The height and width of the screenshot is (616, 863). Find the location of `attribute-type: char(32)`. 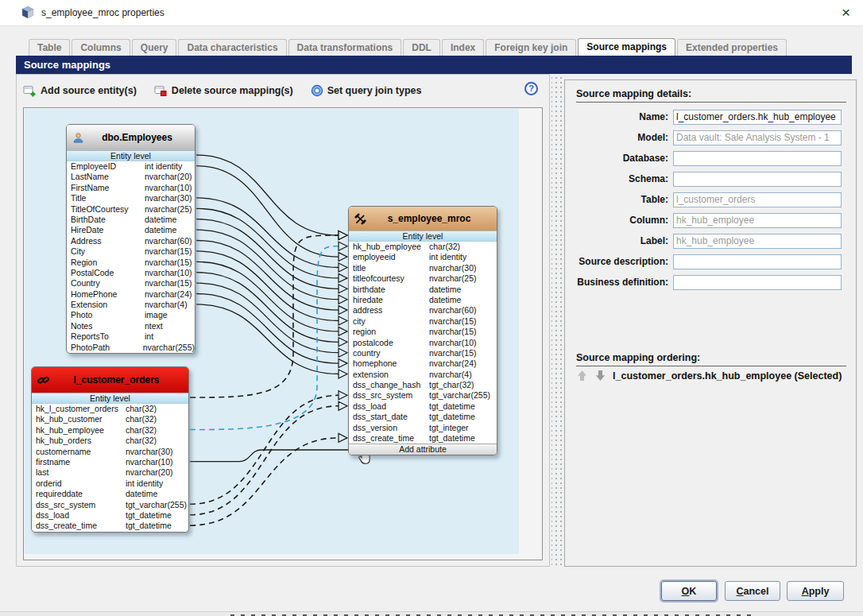

attribute-type: char(32) is located at coordinates (140, 409).